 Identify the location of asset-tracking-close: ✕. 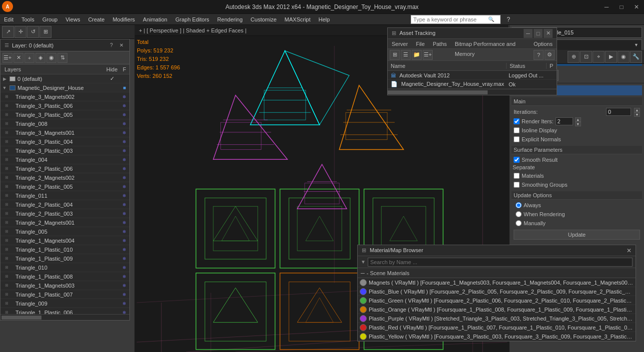
(548, 33).